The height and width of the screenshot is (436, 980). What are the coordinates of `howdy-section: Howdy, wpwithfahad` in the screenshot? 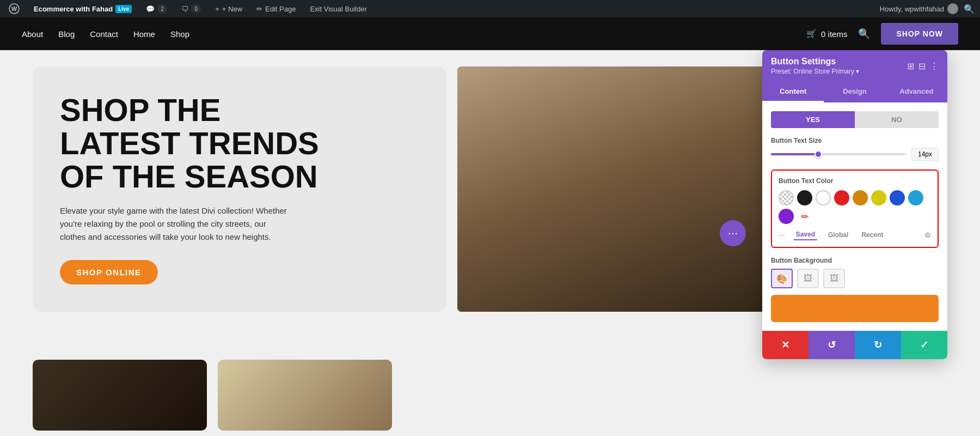 It's located at (919, 9).